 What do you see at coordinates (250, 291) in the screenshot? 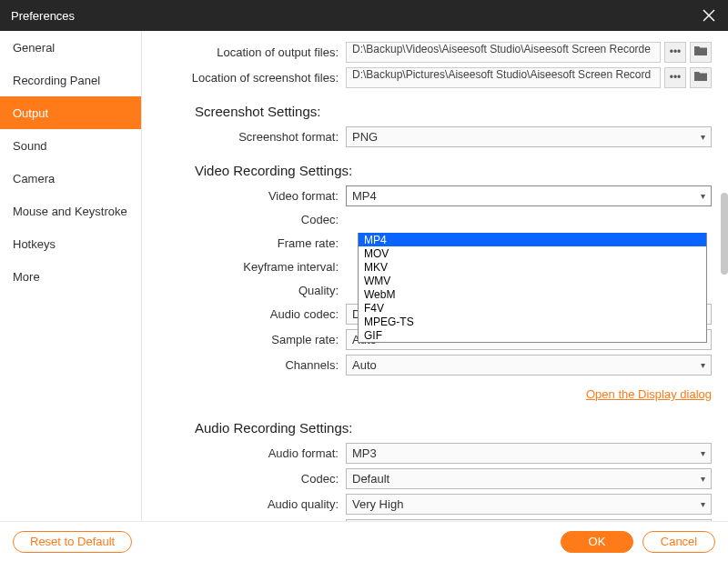
I see `video-quality-label: Quality:` at bounding box center [250, 291].